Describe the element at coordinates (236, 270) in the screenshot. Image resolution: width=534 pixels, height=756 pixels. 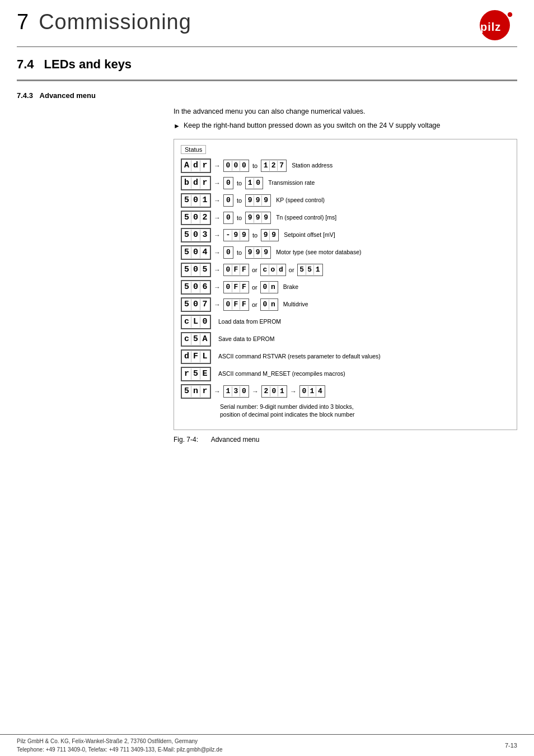
I see `val1-disp-s05: 0FF` at that location.